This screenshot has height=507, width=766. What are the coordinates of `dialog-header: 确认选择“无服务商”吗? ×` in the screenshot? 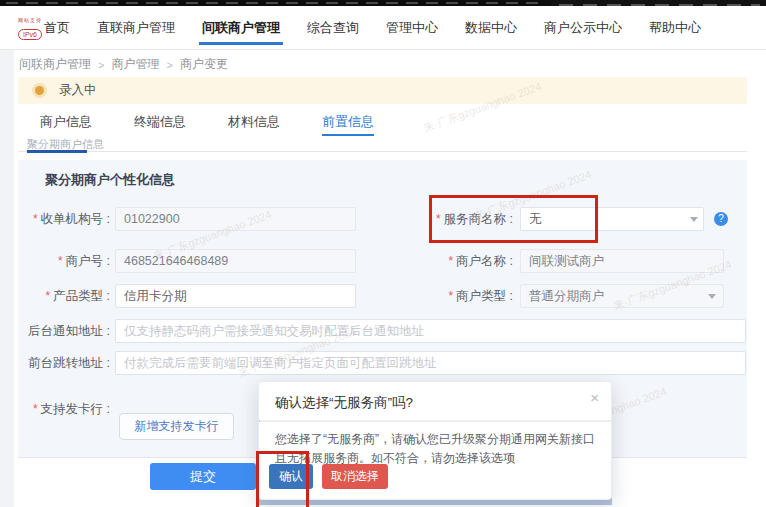 It's located at (435, 401).